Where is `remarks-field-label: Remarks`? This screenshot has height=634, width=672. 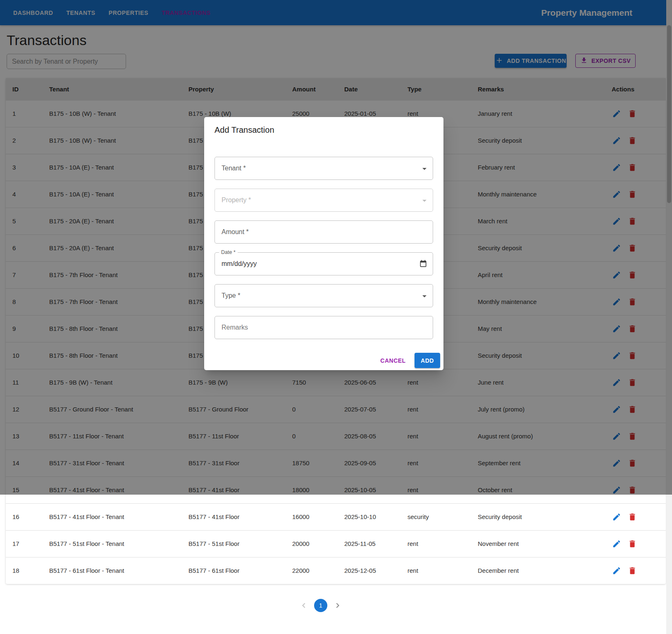
remarks-field-label: Remarks is located at coordinates (235, 328).